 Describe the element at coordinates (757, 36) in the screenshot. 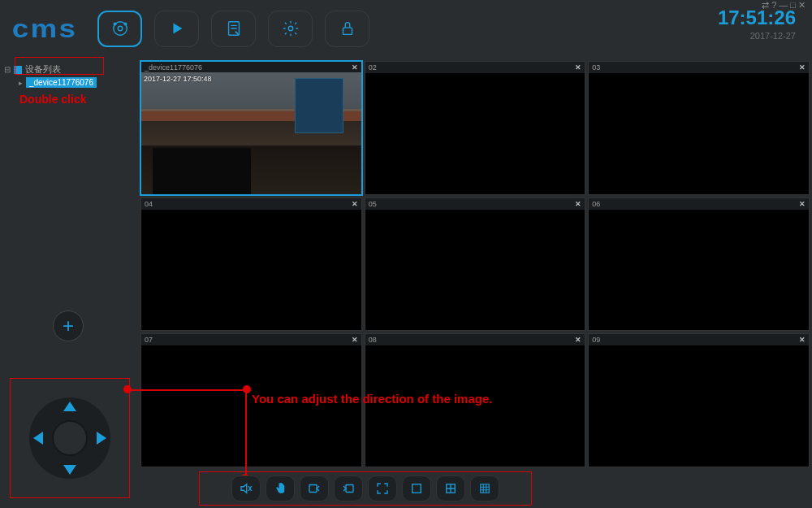

I see `clock-date: 2017-12-27` at that location.